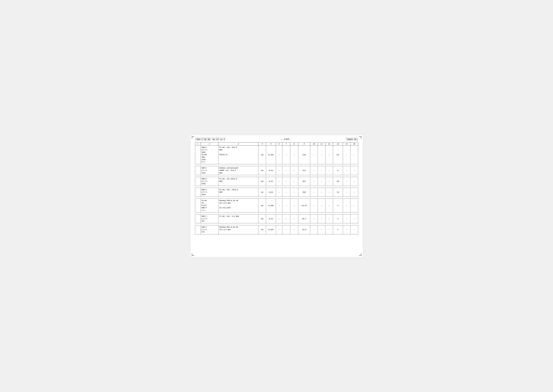  I want to click on row-1-col4: км, so click(262, 170).